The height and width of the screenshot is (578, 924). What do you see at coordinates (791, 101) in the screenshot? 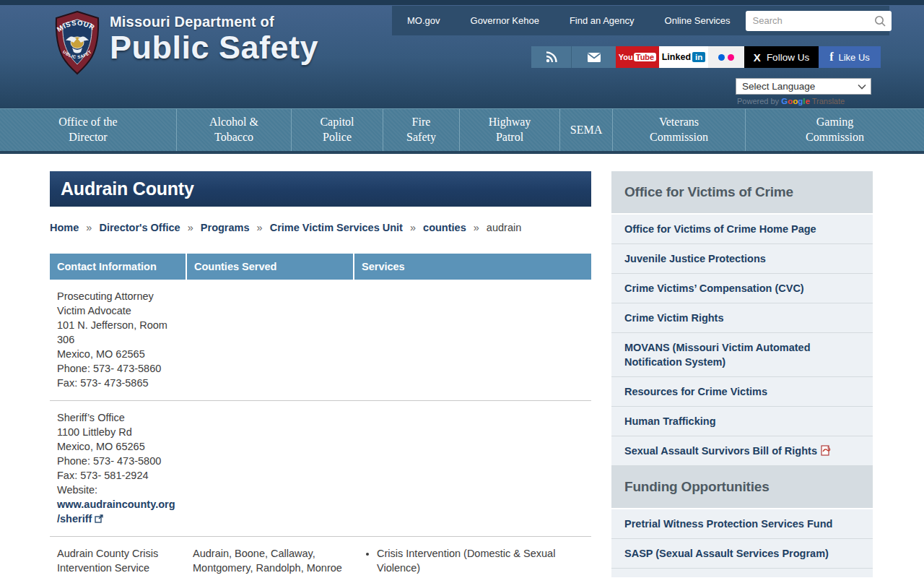
I see `google-translate-attribution: Powered by Google Translate` at bounding box center [791, 101].